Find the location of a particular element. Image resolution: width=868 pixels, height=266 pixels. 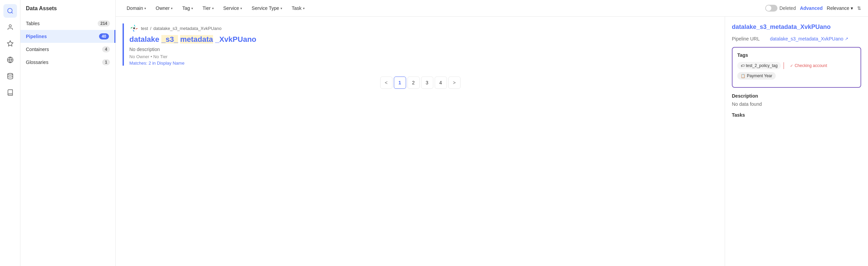

tag-policy-icon: 🏷 is located at coordinates (743, 66).